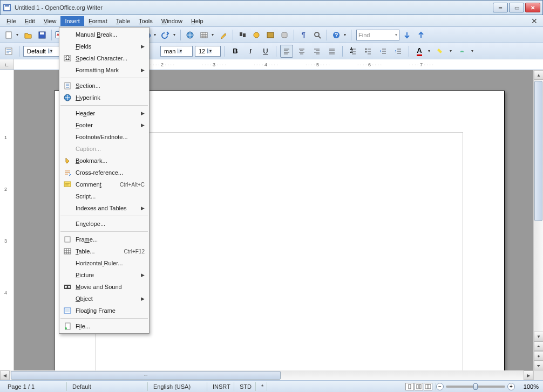  What do you see at coordinates (539, 336) in the screenshot?
I see `scroll-down-button: ▼` at bounding box center [539, 336].